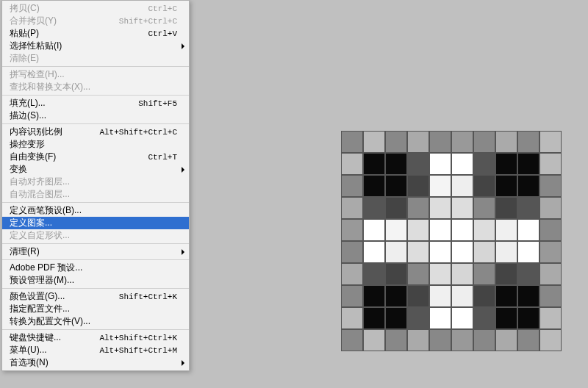  Describe the element at coordinates (96, 34) in the screenshot. I see `menu-item: 粘贴(P)Ctrl+V` at that location.